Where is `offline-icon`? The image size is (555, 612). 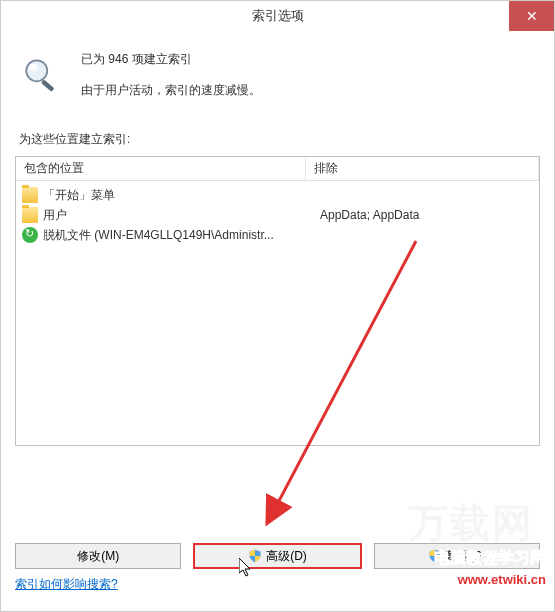 offline-icon is located at coordinates (30, 235).